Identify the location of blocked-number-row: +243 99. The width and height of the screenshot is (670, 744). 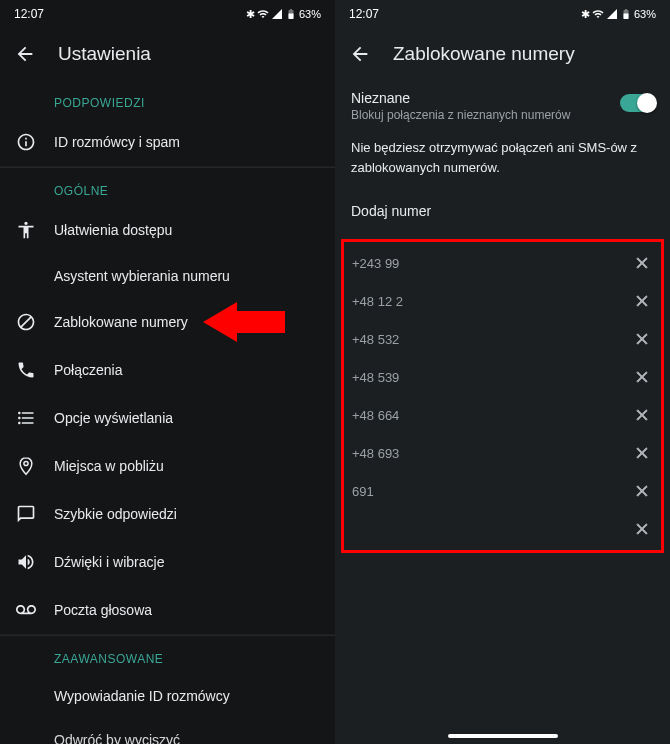
(502, 263).